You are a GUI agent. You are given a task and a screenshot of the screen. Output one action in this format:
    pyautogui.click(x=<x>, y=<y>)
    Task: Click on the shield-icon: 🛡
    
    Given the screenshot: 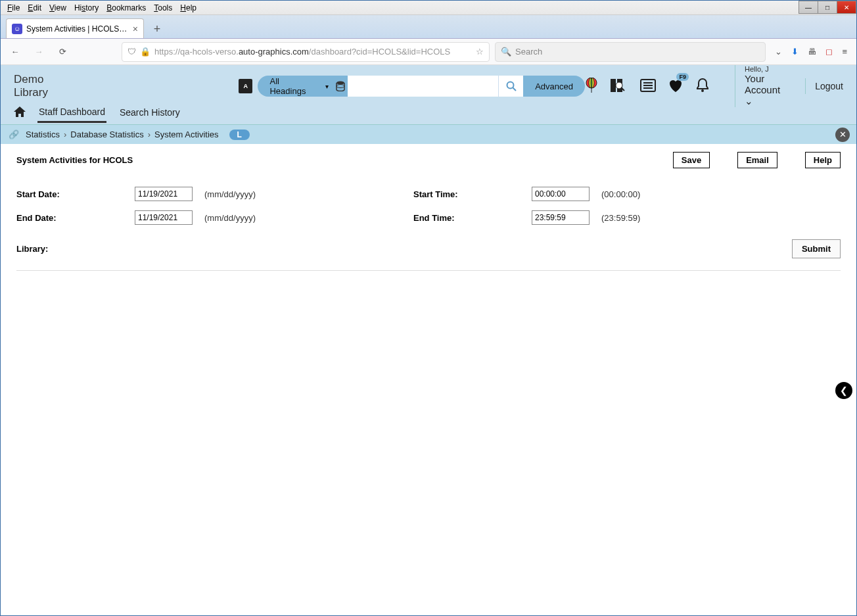 What is the action you would take?
    pyautogui.click(x=131, y=51)
    